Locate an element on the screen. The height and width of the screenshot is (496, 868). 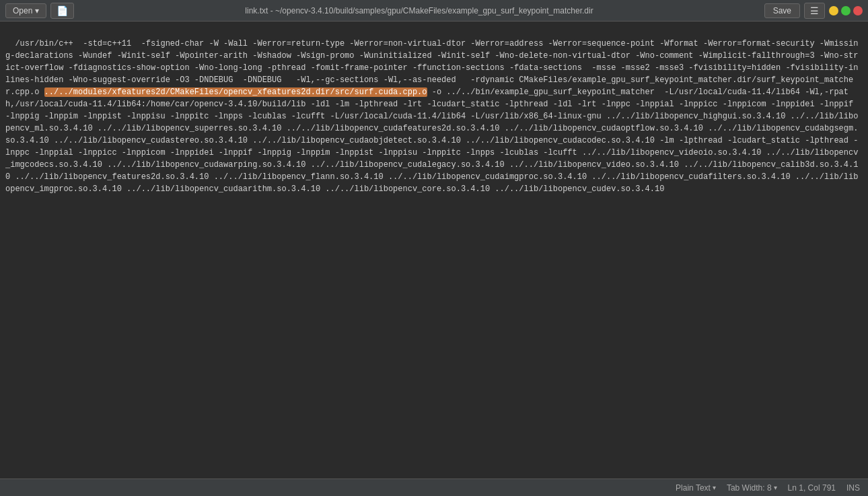
insert-mode: INS is located at coordinates (853, 488).